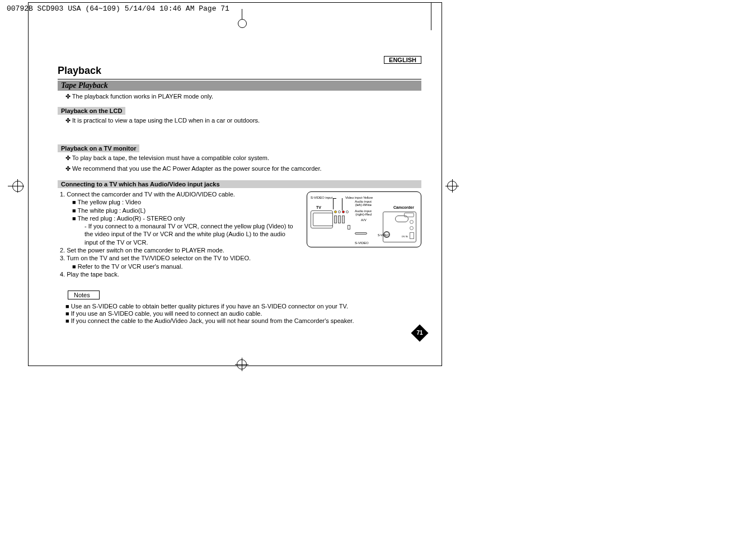  Describe the element at coordinates (178, 234) in the screenshot. I see `steps-block: 1. Connect the camcorder and TV with the…` at that location.